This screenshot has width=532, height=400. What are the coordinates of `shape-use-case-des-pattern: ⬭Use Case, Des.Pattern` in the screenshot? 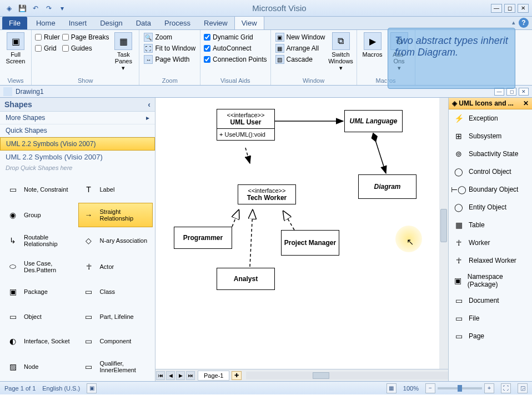 It's located at (40, 267).